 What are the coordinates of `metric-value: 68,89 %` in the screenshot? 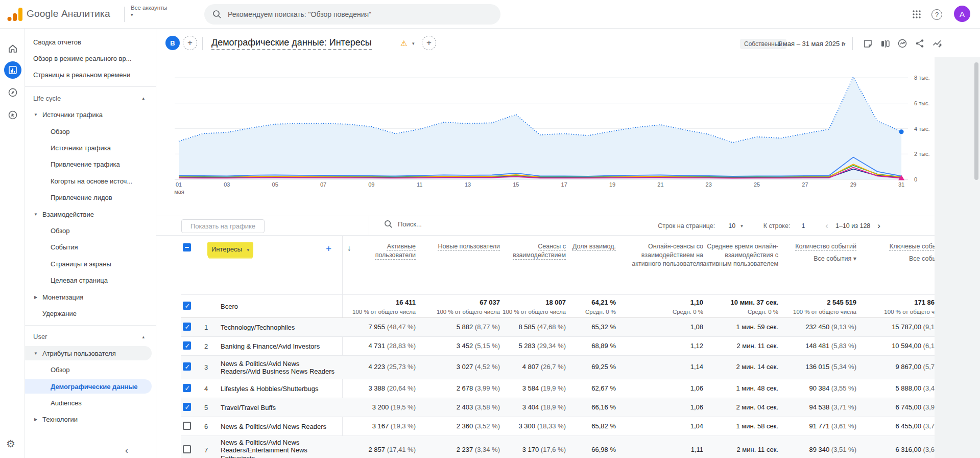 It's located at (604, 346).